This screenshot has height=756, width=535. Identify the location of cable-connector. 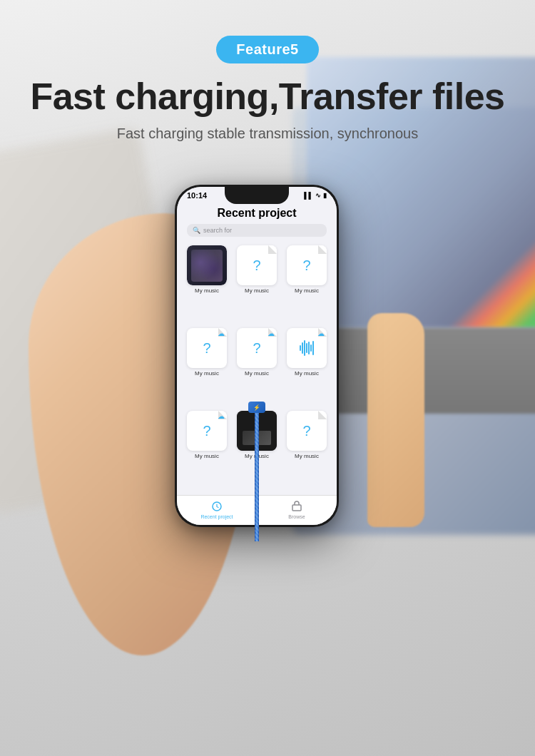
(257, 407).